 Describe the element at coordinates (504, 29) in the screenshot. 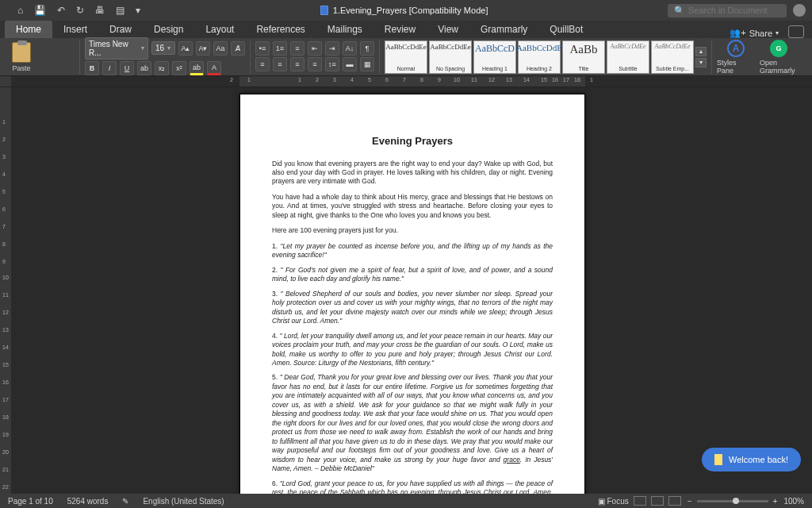

I see `tab-grammarly: Grammarly` at that location.